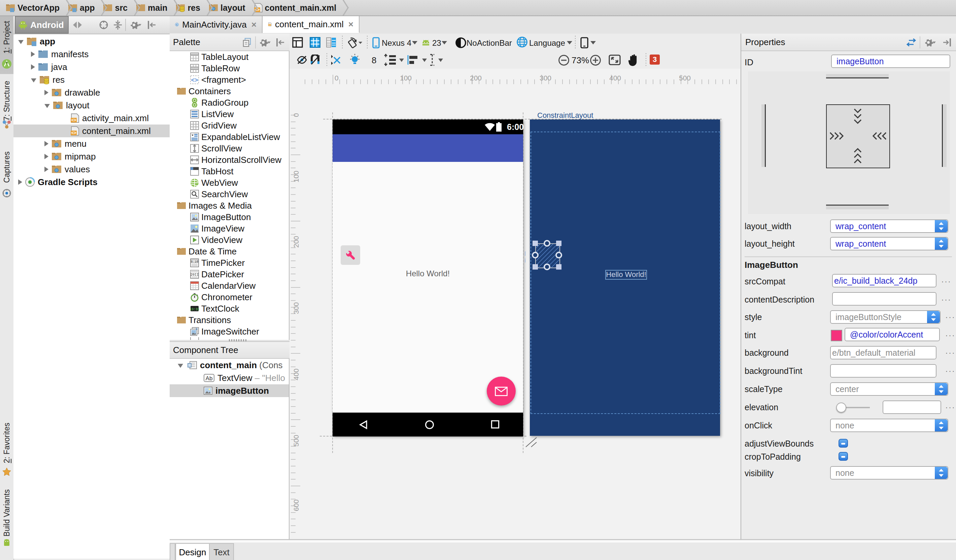 This screenshot has width=956, height=560. Describe the element at coordinates (194, 309) in the screenshot. I see `svg-text: 13:31` at that location.